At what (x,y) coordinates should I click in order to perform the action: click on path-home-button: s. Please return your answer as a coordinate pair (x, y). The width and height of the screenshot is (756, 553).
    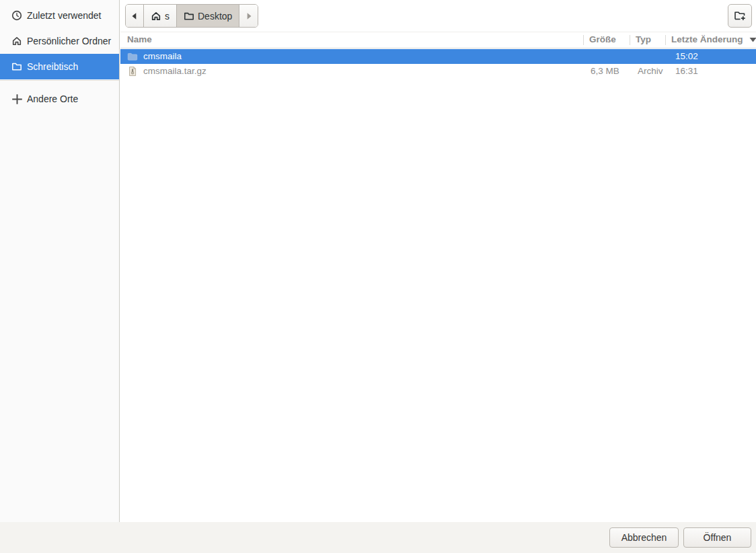
    Looking at the image, I should click on (160, 16).